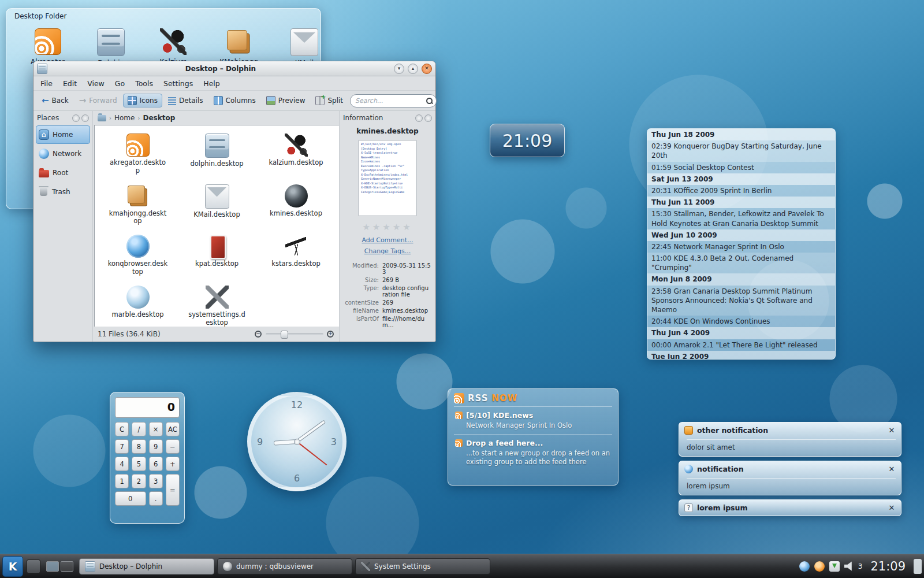 This screenshot has height=578, width=924. I want to click on file-item: systemsettings.desktop, so click(217, 306).